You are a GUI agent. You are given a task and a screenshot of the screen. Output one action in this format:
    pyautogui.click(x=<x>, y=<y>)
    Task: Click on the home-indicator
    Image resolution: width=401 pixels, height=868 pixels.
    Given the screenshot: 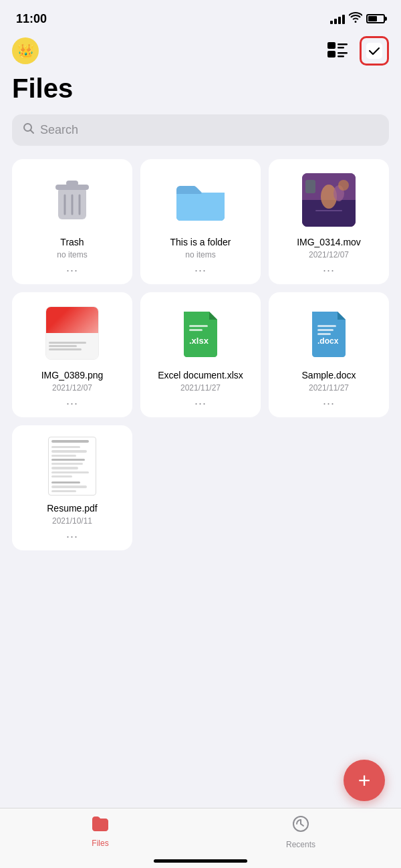 What is the action you would take?
    pyautogui.click(x=200, y=861)
    